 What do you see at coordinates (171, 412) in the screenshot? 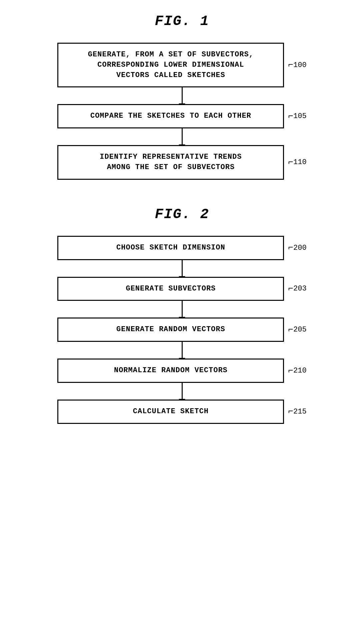
I see `step-215-box: CALCULATE SKETCH` at bounding box center [171, 412].